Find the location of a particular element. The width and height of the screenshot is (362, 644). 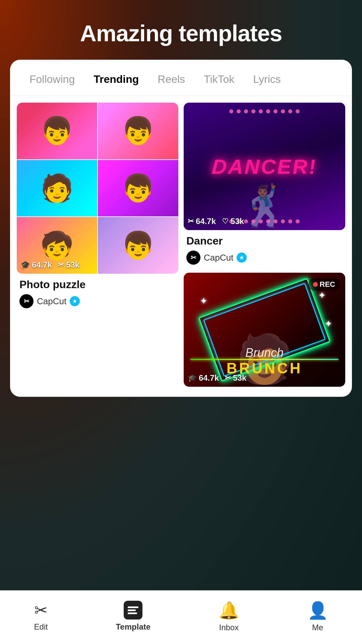

card-dancer: 🕺 DANCER! is located at coordinates (264, 185).